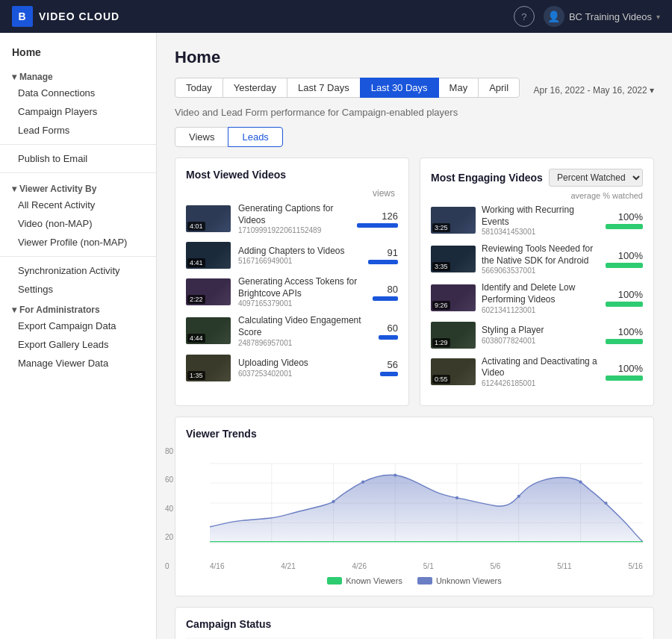 Image resolution: width=672 pixels, height=639 pixels. I want to click on video-info-1: Generating Captions for Videos 171099919…, so click(294, 219).